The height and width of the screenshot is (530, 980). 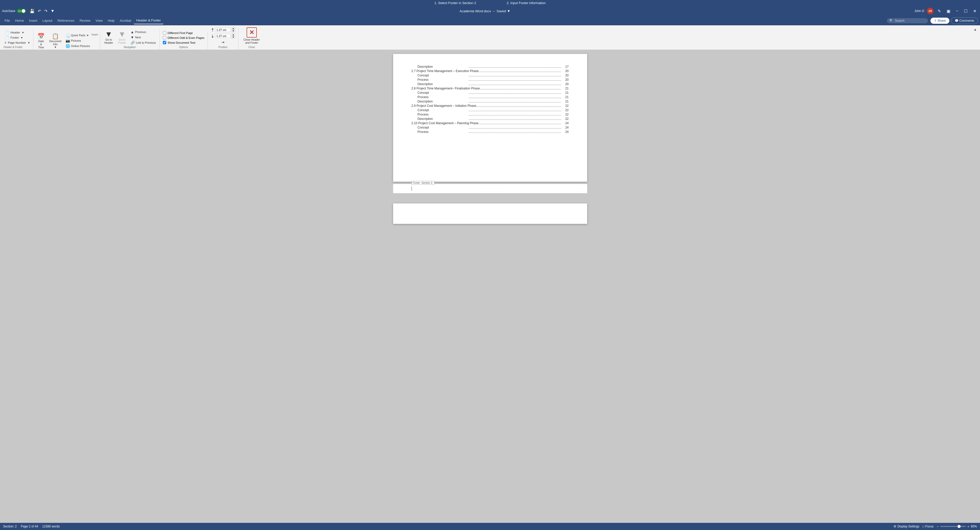 I want to click on header-pos-up: ▲, so click(x=234, y=29).